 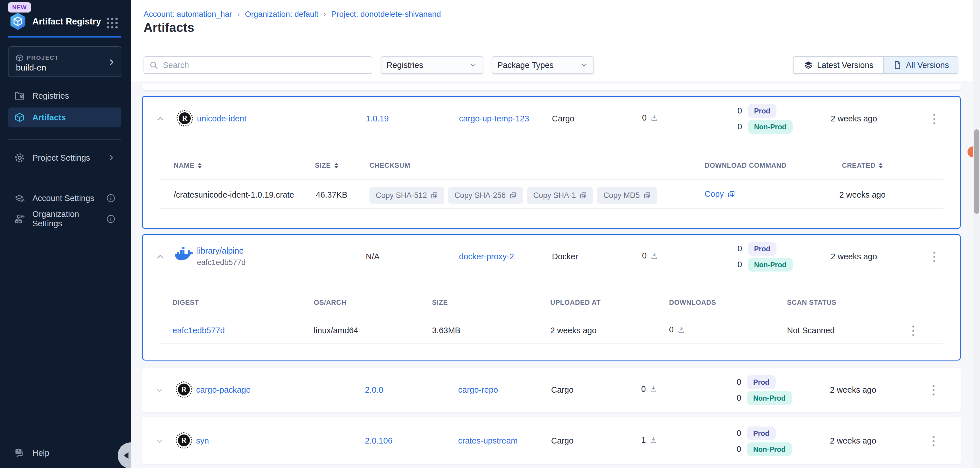 What do you see at coordinates (876, 65) in the screenshot?
I see `versions-toggle: Latest Versions All Versions` at bounding box center [876, 65].